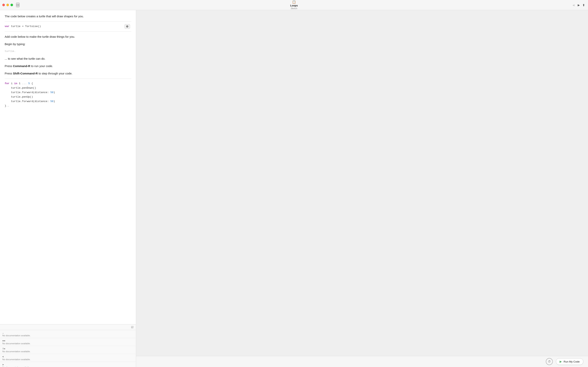 This screenshot has width=588, height=367. Describe the element at coordinates (579, 5) in the screenshot. I see `nav-forward-button: ▶` at that location.